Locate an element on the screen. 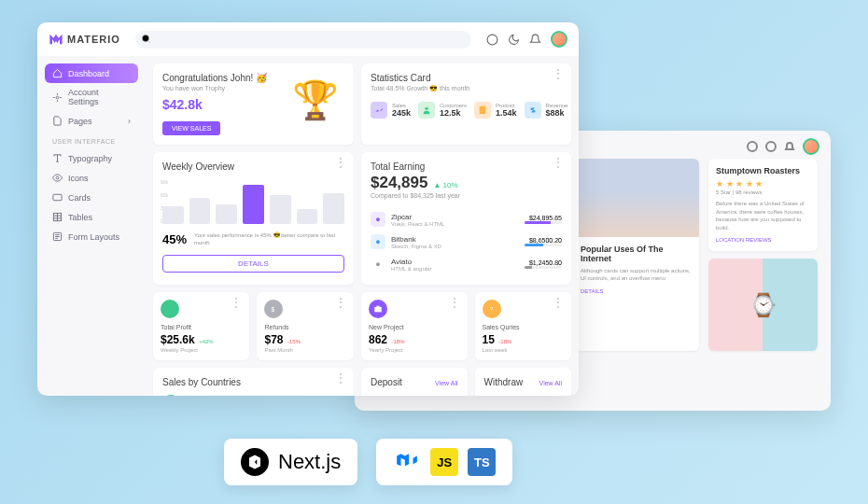 This screenshot has height=504, width=868. sidebar-item-dashboard: Dashboard is located at coordinates (91, 73).